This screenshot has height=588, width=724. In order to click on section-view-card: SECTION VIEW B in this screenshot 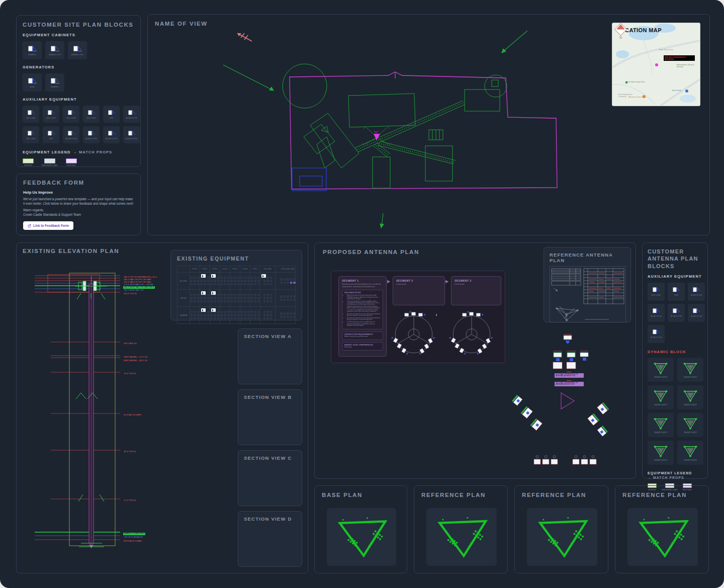, I will do `click(270, 417)`.